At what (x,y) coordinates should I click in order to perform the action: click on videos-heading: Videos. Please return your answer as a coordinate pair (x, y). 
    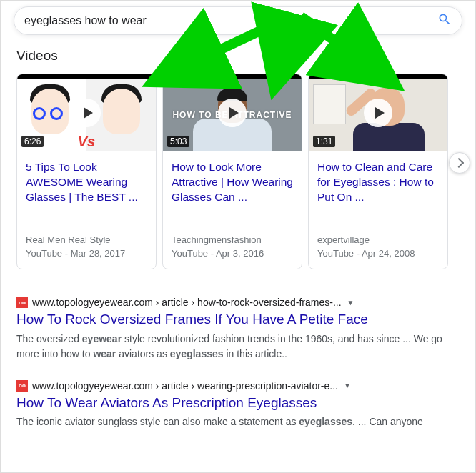
    Looking at the image, I should click on (238, 56).